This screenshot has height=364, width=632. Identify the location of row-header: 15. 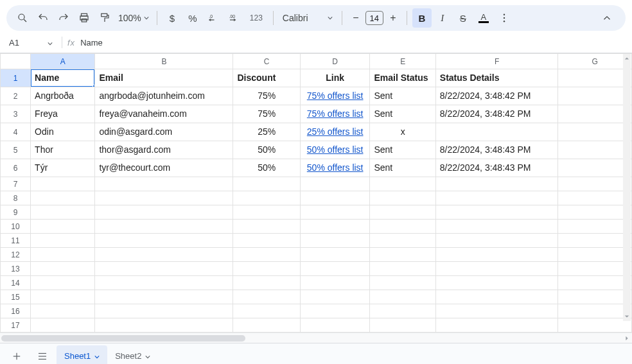
(15, 297).